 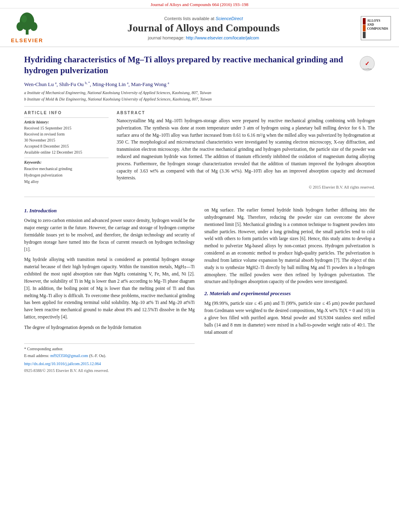 What do you see at coordinates (66, 113) in the screenshot?
I see `article-info-label: ARTICLE INFO` at bounding box center [66, 113].